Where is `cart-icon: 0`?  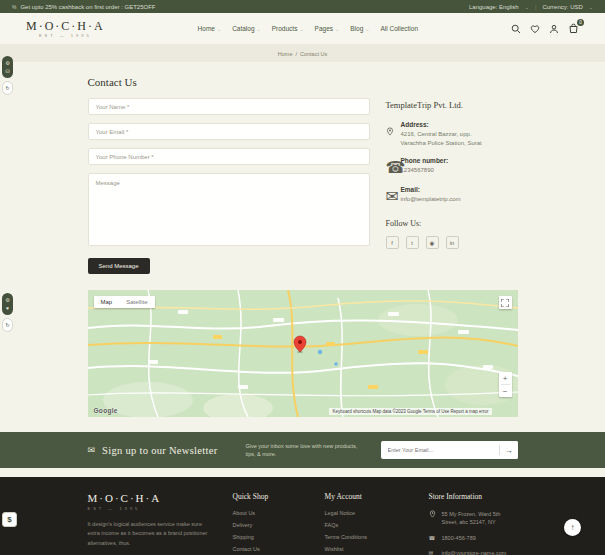
cart-icon: 0 is located at coordinates (574, 28).